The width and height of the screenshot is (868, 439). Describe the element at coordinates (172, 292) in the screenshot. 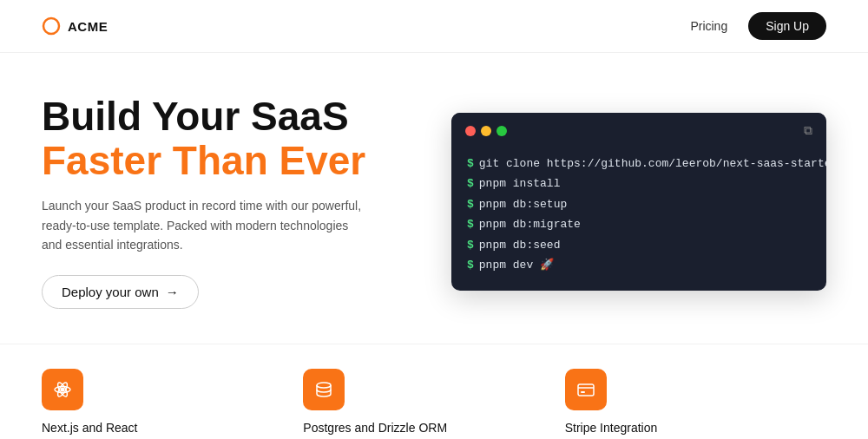

I see `deploy-arrow: →` at that location.